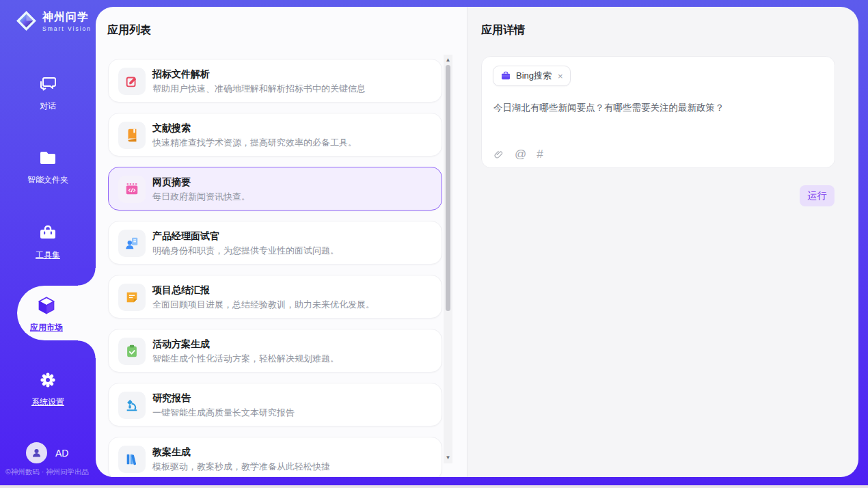 This screenshot has height=488, width=868. I want to click on scrollbar-thumb, so click(448, 188).